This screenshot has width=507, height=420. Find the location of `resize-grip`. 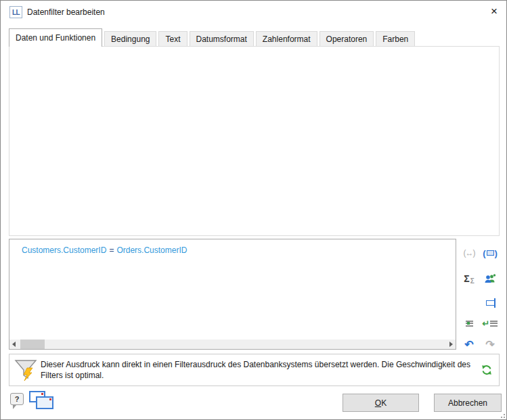

resize-grip is located at coordinates (502, 415).